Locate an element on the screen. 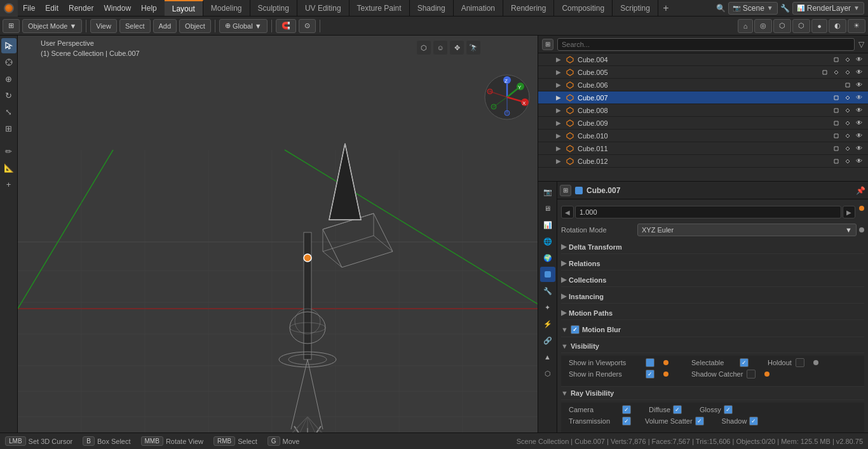  cursor-tool is located at coordinates (9, 62).